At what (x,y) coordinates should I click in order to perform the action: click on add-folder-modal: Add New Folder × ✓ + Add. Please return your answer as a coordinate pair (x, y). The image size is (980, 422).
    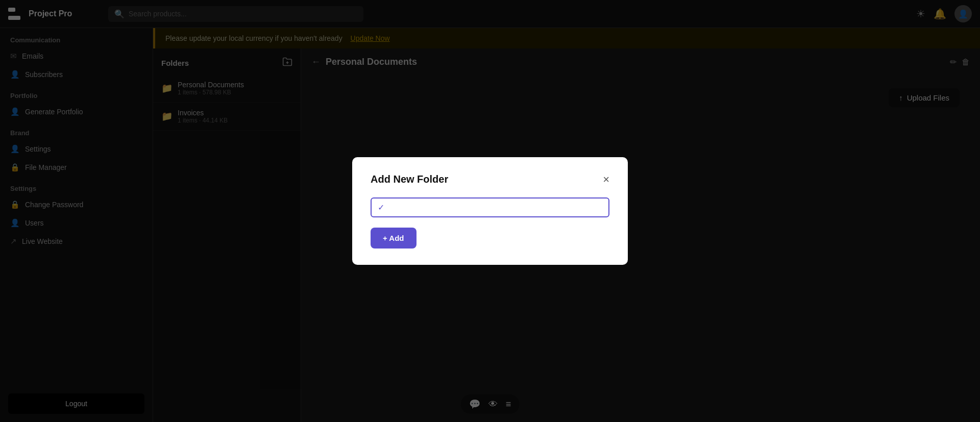
    Looking at the image, I should click on (490, 211).